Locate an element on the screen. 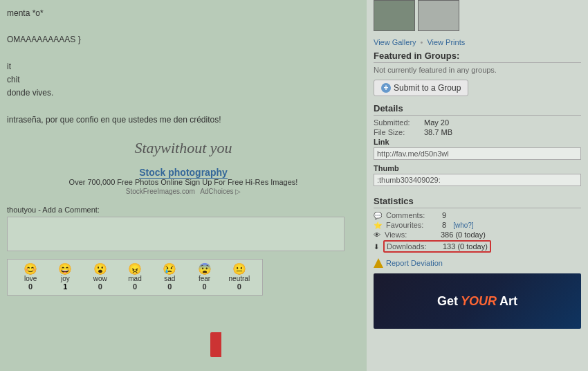  downloads-row: ⬇ Downloads: 133 (0 today) is located at coordinates (477, 246).